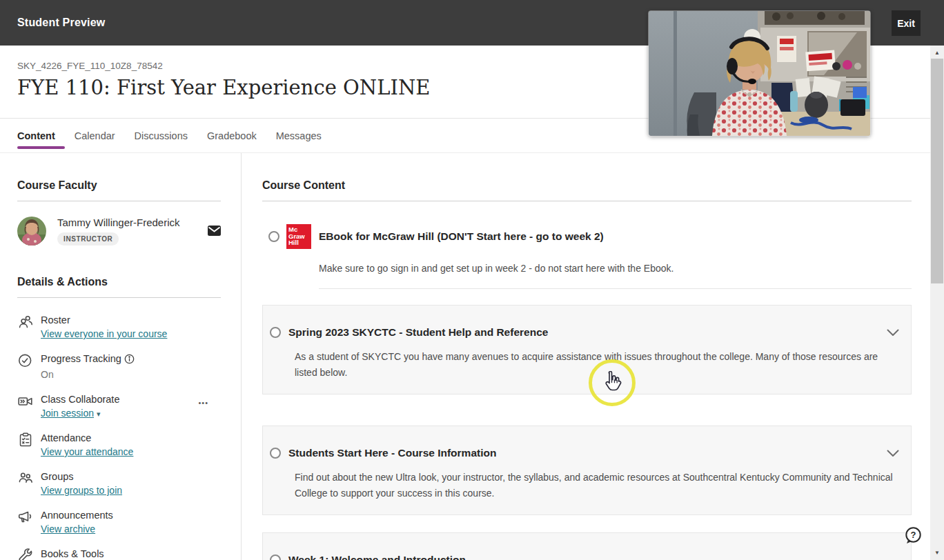 This screenshot has height=560, width=944. I want to click on video-camera-icon, so click(26, 407).